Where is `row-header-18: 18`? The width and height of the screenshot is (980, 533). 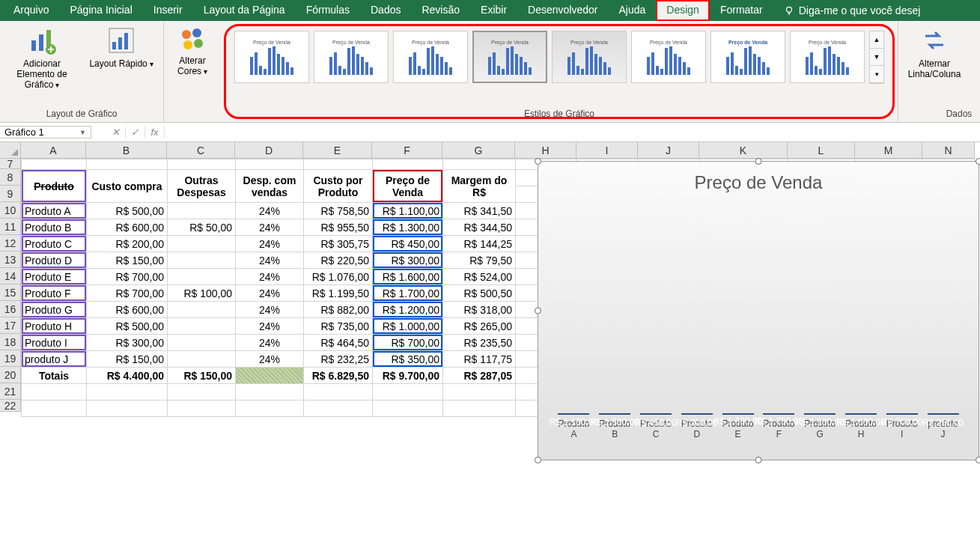 row-header-18: 18 is located at coordinates (10, 342).